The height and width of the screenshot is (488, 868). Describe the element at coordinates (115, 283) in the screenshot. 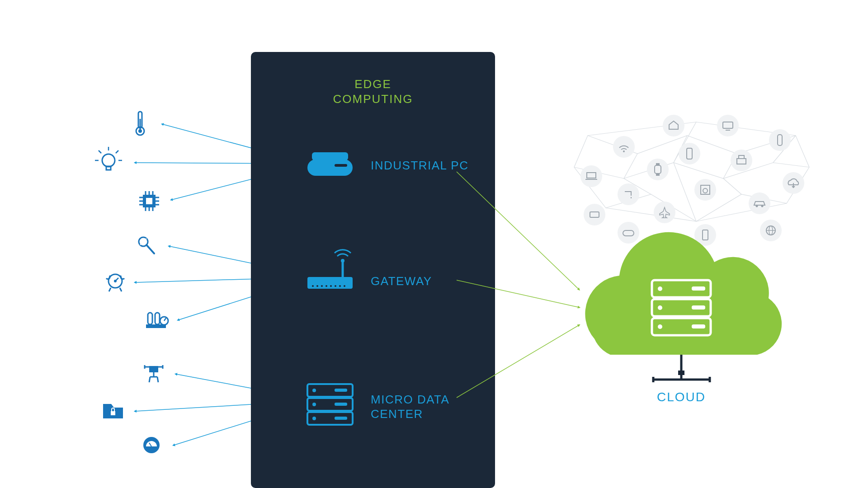

I see `gauge-icon` at that location.